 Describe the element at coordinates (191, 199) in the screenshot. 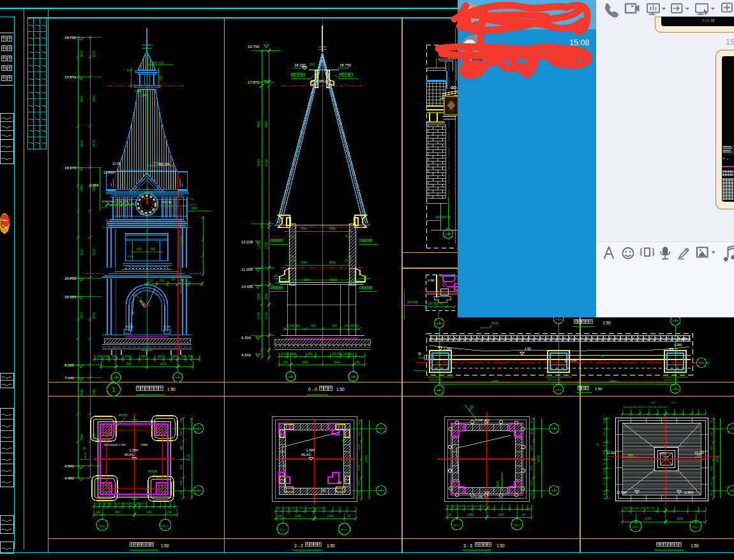

I see `svg-text: 170` at that location.